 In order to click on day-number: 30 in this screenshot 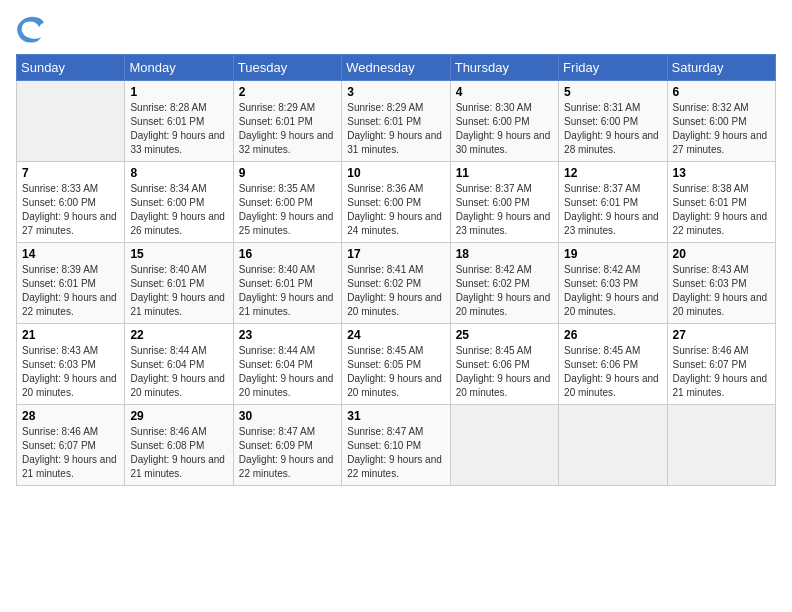, I will do `click(288, 416)`.